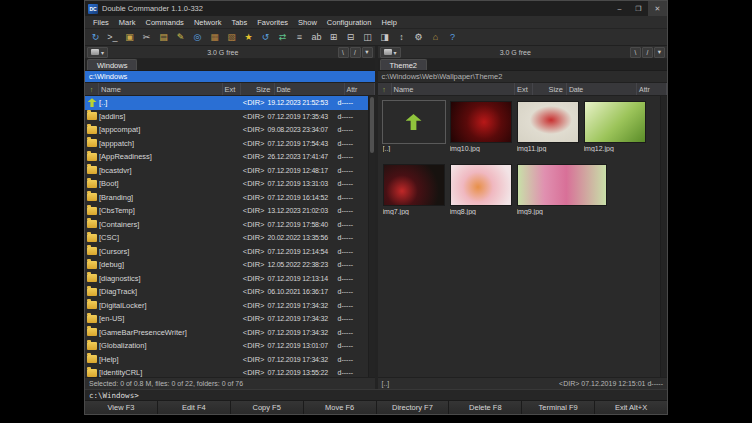  What do you see at coordinates (226, 117) in the screenshot?
I see `file-row: [addins]<DIR>07.12.2019 17:35:43d-----` at bounding box center [226, 117].